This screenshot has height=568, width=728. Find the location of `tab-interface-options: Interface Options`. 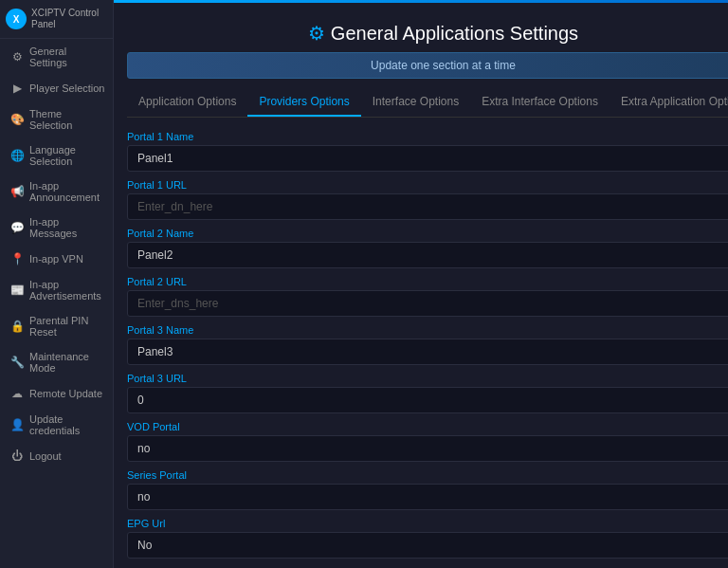

tab-interface-options: Interface Options is located at coordinates (415, 102).